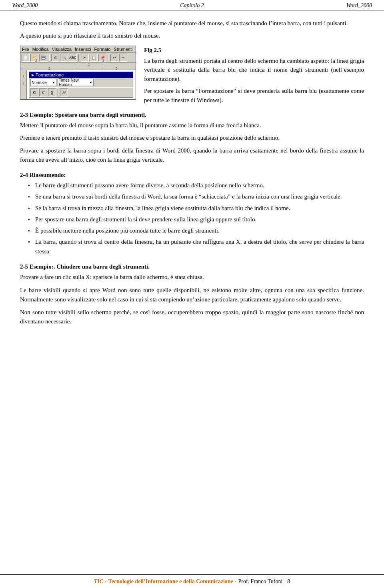 Image resolution: width=384 pixels, height=588 pixels. What do you see at coordinates (192, 317) in the screenshot?
I see `section25-p3: Non sono tutte visibili sullo schermo pe…` at bounding box center [192, 317].